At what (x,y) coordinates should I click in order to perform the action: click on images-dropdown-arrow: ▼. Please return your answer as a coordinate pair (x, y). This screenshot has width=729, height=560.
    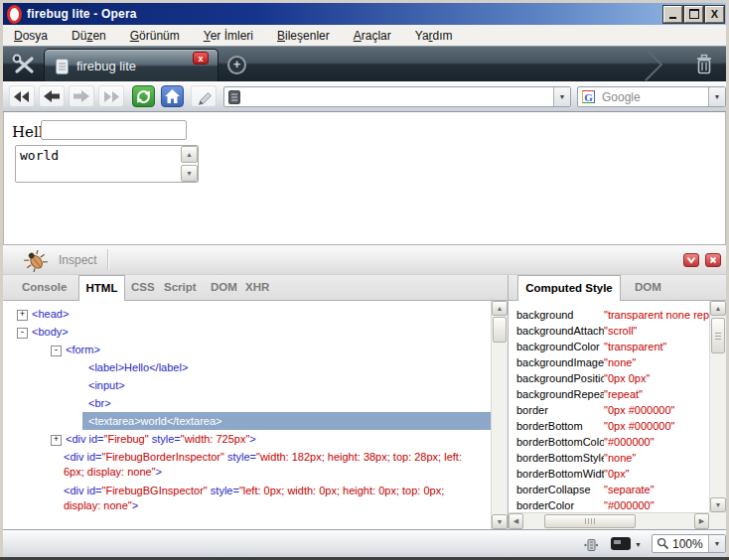
    Looking at the image, I should click on (638, 544).